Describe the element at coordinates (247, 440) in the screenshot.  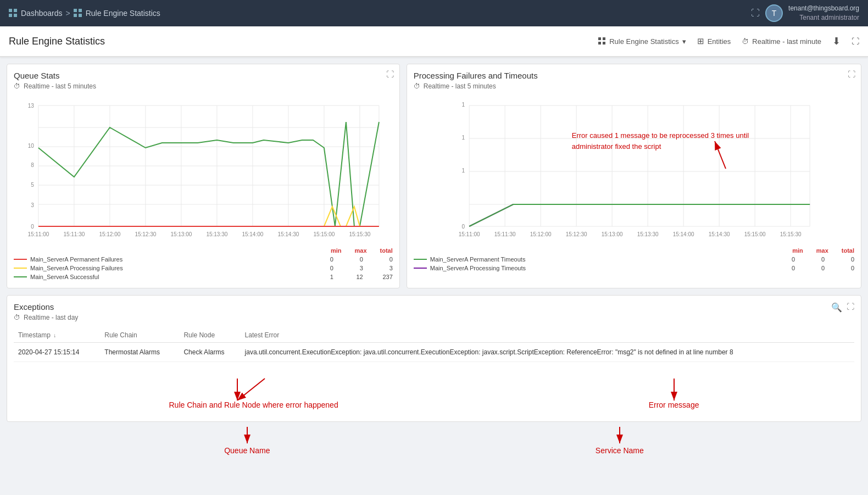
I see `queue-name-annotation: Queue Name` at that location.